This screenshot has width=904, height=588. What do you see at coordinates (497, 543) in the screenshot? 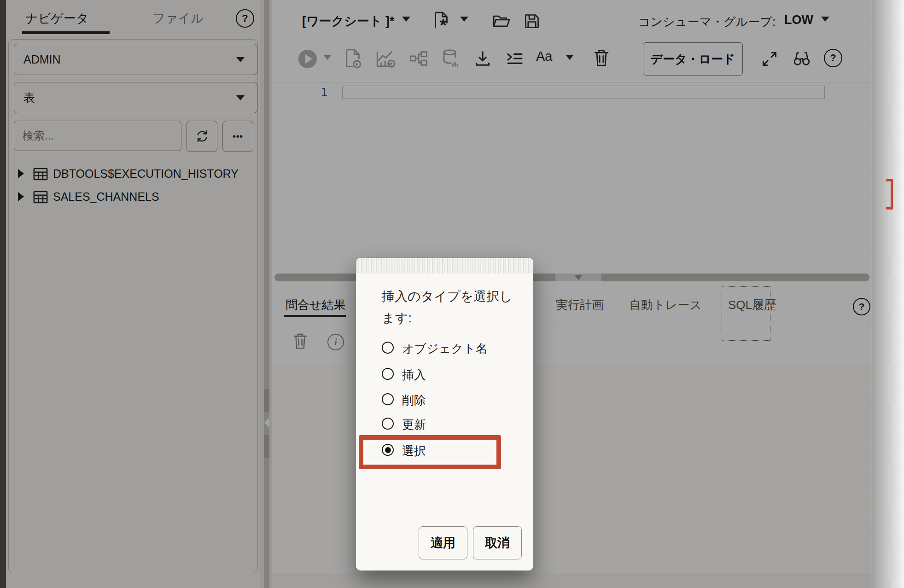
I see `cancel-button: 取消` at bounding box center [497, 543].